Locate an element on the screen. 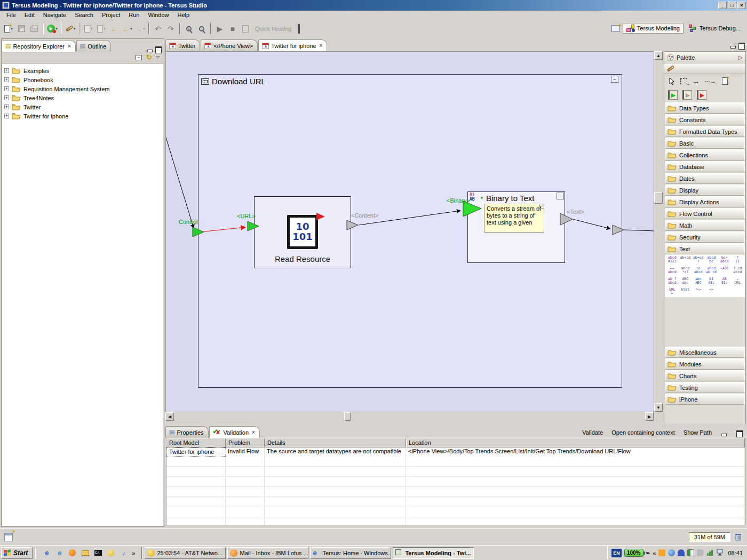 The width and height of the screenshot is (747, 560). stop-server-button: ■ is located at coordinates (233, 29).